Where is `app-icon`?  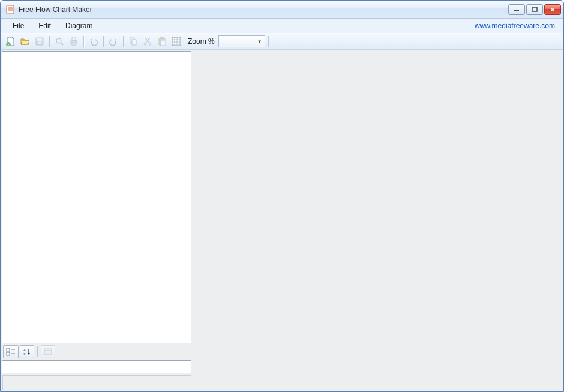
app-icon is located at coordinates (10, 10).